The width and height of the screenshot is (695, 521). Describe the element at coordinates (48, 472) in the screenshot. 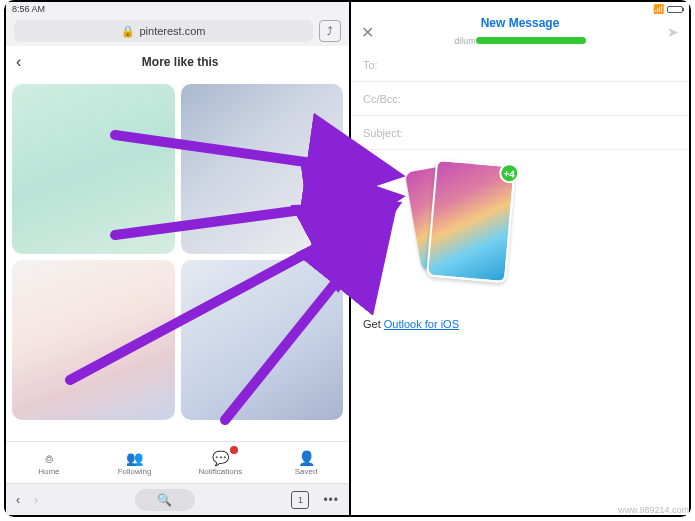

I see `tab-label: Home` at that location.